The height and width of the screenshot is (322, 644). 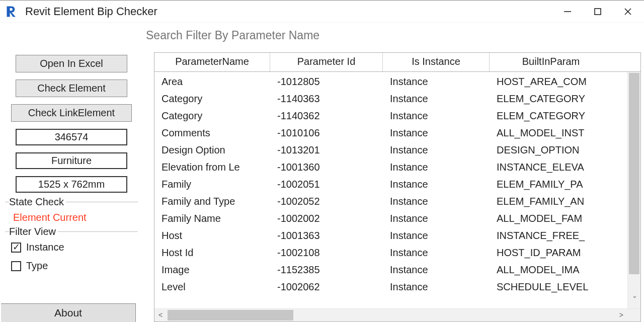 What do you see at coordinates (212, 287) in the screenshot?
I see `cell-parameter-name: Level` at bounding box center [212, 287].